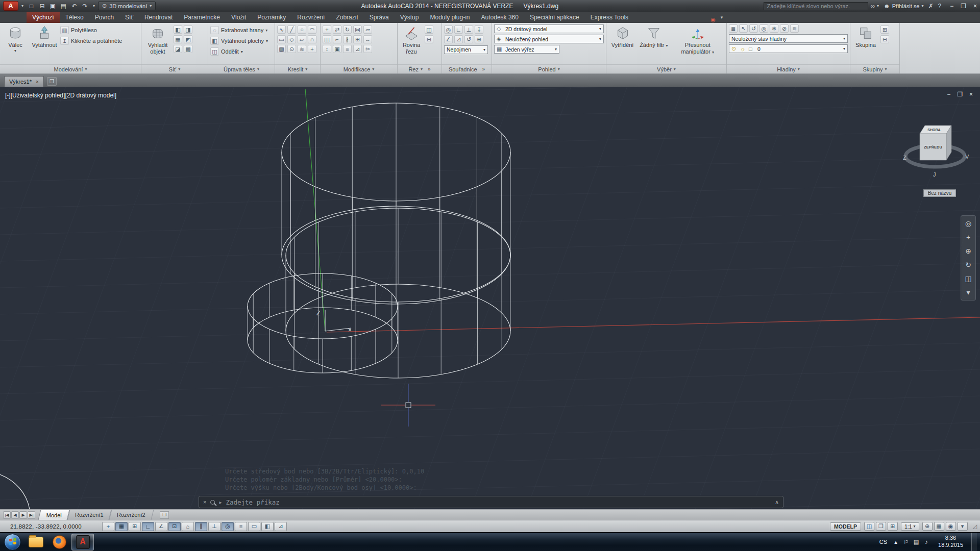  I want to click on status-tool-icon: ⊕, so click(927, 527).